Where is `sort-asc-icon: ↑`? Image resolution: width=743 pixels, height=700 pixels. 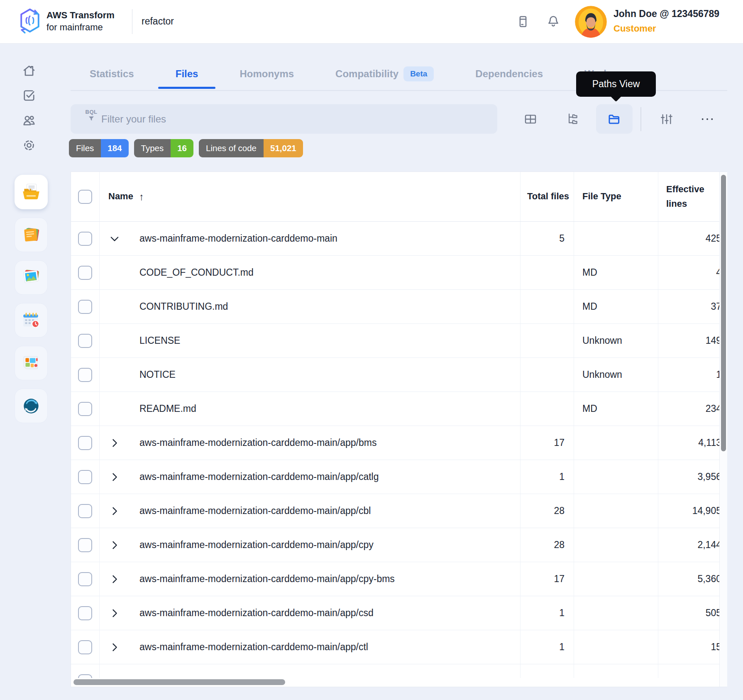 sort-asc-icon: ↑ is located at coordinates (142, 197).